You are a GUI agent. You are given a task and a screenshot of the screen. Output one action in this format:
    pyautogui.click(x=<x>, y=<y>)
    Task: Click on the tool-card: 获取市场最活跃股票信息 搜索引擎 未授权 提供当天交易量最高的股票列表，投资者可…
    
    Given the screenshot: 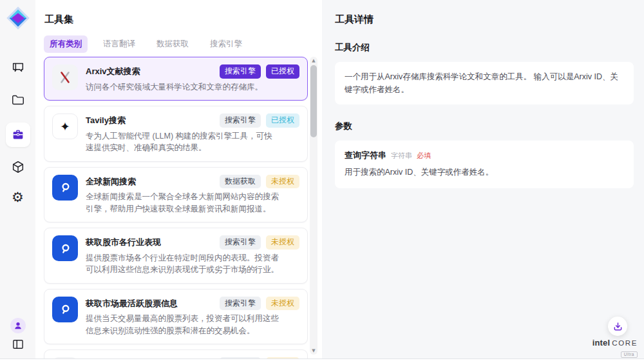 What is the action you would take?
    pyautogui.click(x=176, y=317)
    